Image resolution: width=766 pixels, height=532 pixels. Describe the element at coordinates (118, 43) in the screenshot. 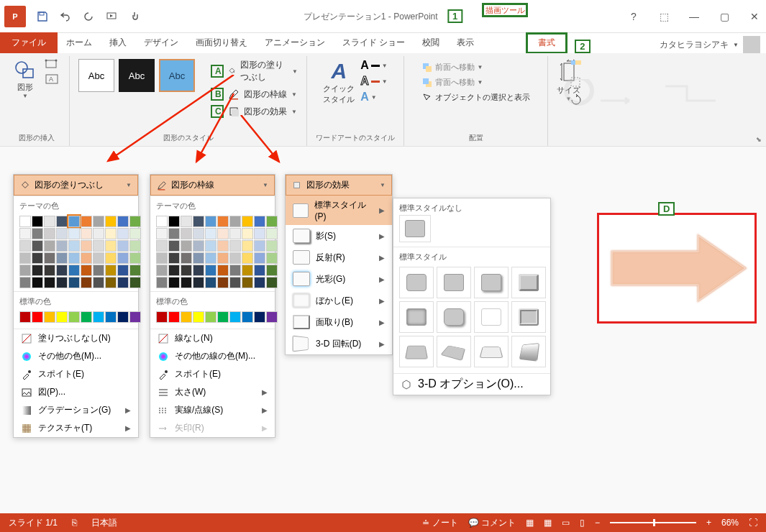

I see `tab-insert: 挿入` at that location.